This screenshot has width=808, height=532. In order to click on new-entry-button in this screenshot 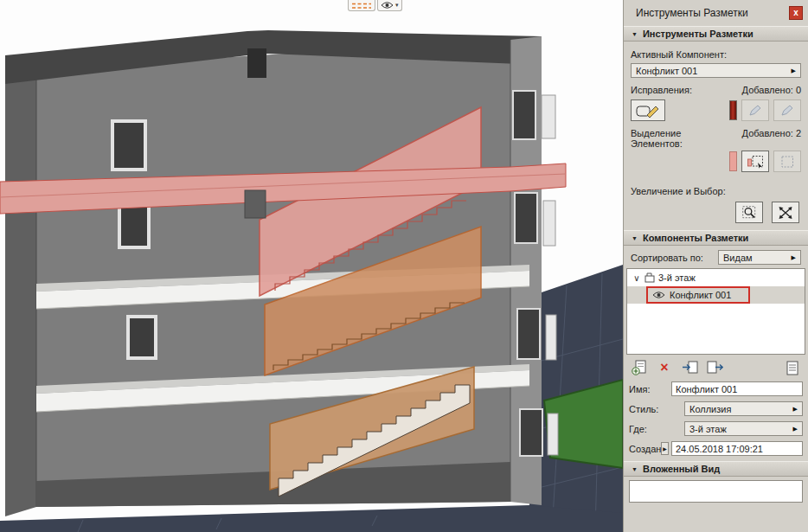, I will do `click(639, 368)`.